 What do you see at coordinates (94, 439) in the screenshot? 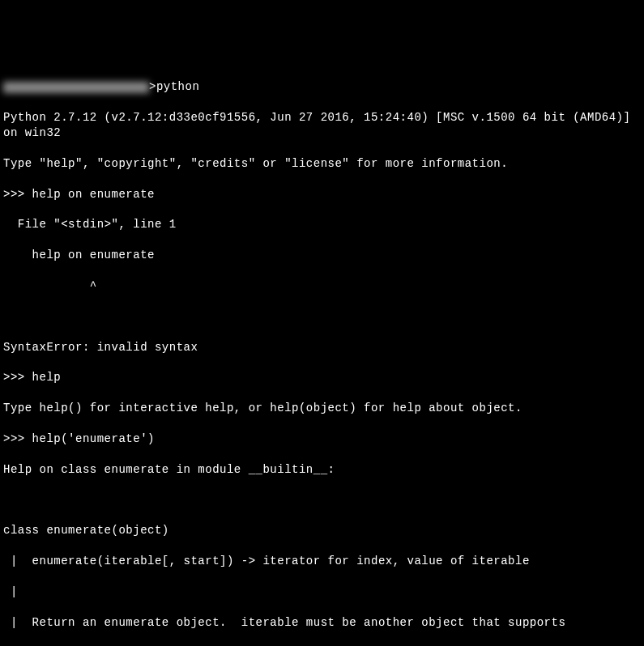
I see `repl-input-3: help('enumerate')` at bounding box center [94, 439].